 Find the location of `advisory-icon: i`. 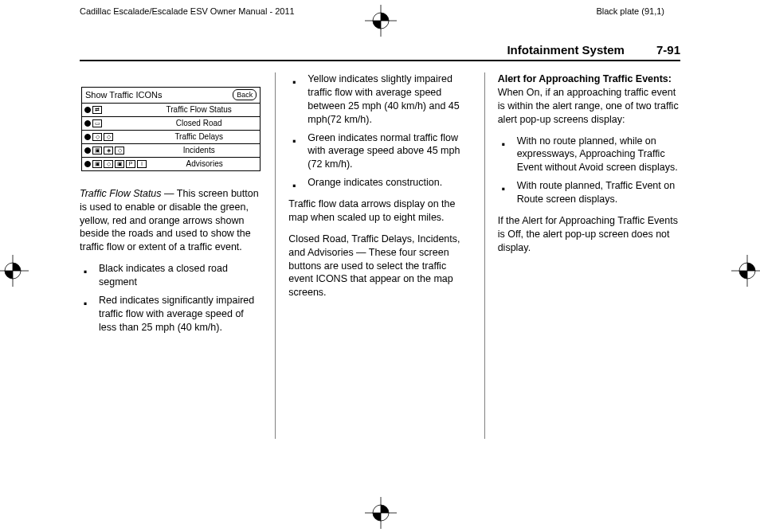

advisory-icon: i is located at coordinates (142, 164).